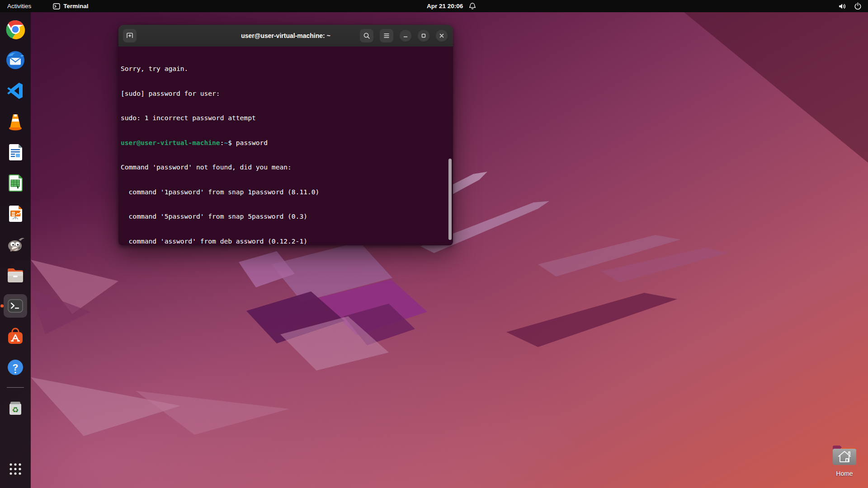 The height and width of the screenshot is (488, 868). Describe the element at coordinates (15, 122) in the screenshot. I see `vlc-icon` at that location.